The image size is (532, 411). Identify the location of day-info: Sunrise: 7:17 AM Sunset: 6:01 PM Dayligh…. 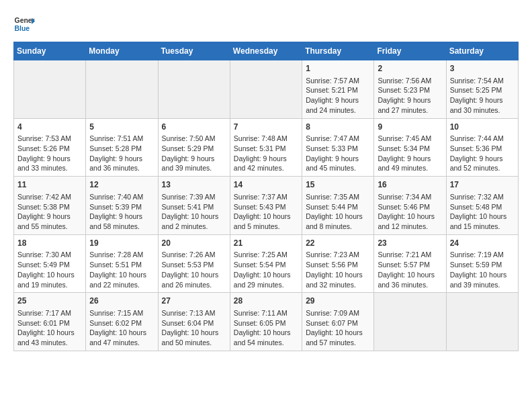
(50, 328).